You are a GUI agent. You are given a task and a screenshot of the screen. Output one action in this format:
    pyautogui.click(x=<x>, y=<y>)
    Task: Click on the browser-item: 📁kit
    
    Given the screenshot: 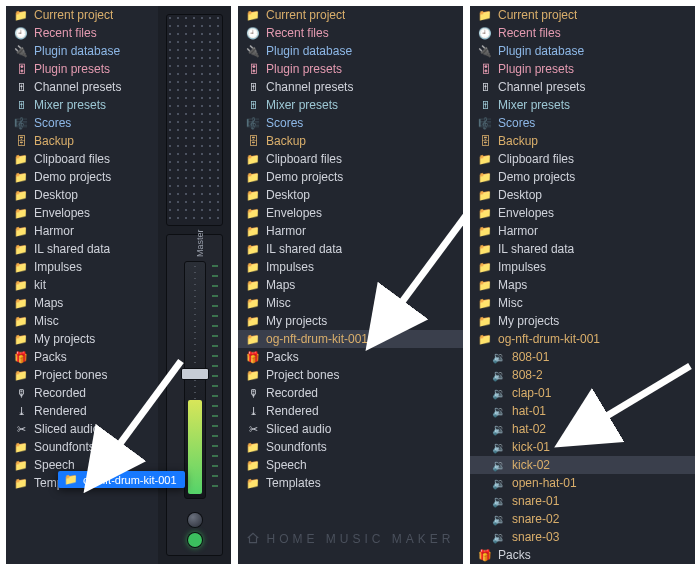 What is the action you would take?
    pyautogui.click(x=82, y=285)
    